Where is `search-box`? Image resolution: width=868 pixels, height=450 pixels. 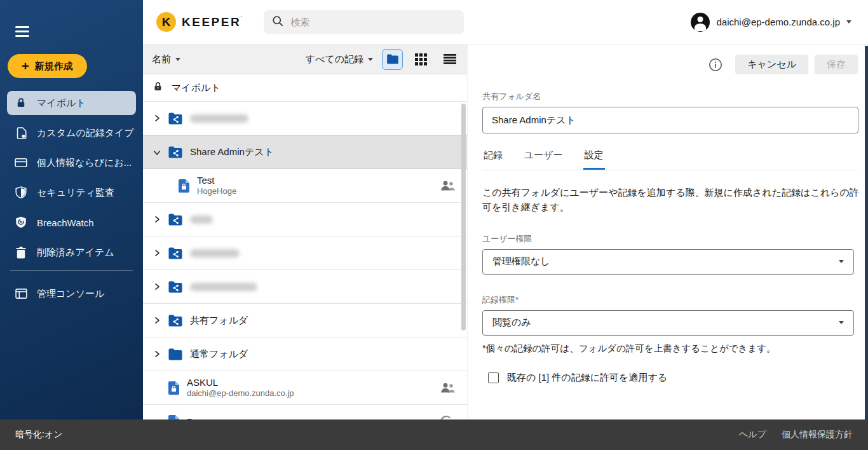
search-box is located at coordinates (363, 22).